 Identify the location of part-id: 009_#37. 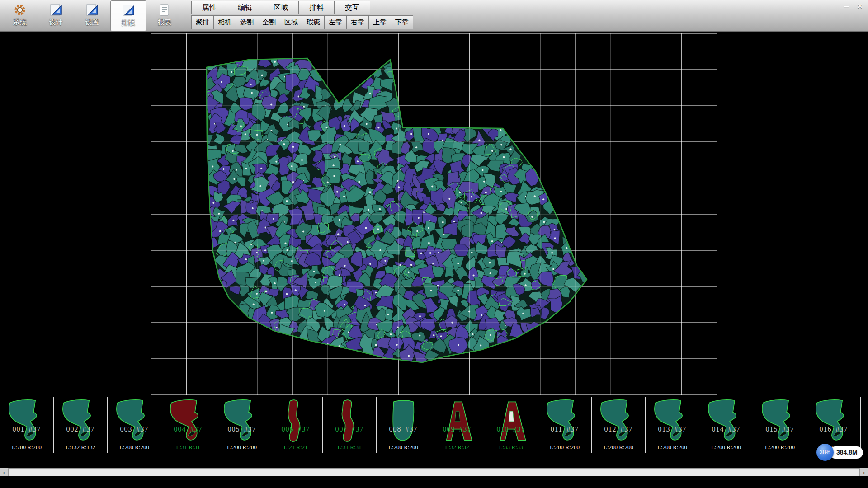
(457, 429).